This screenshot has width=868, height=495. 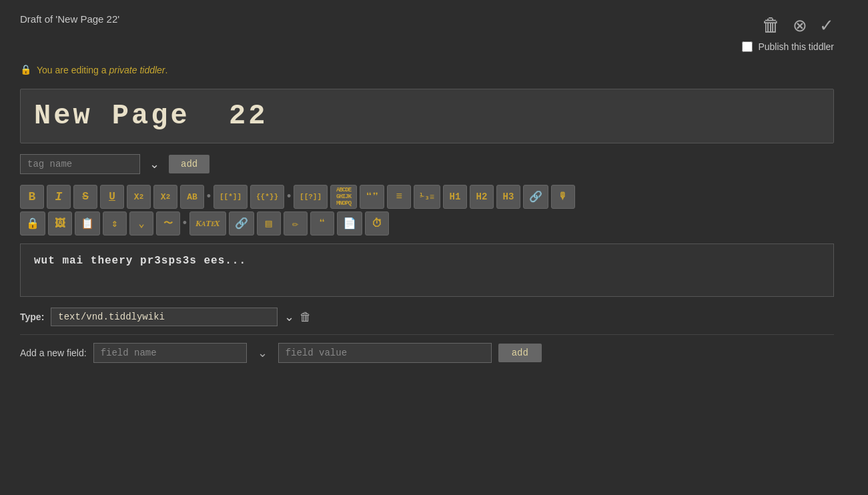 I want to click on h1-button: H1, so click(x=455, y=197).